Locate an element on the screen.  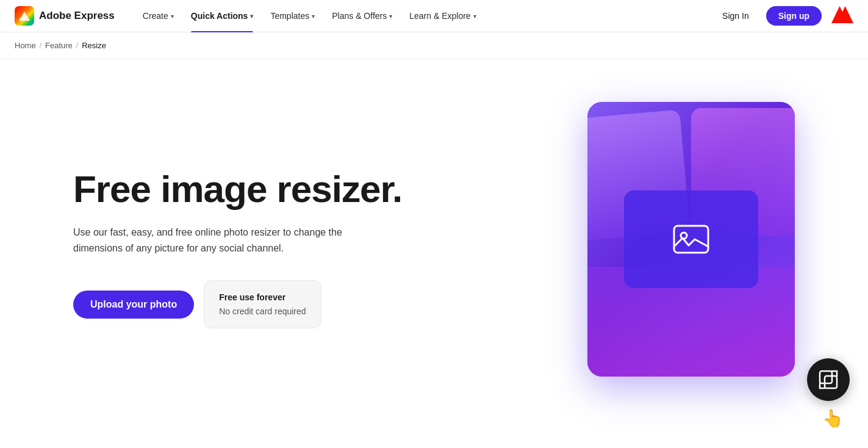
logo-triangle is located at coordinates (24, 16).